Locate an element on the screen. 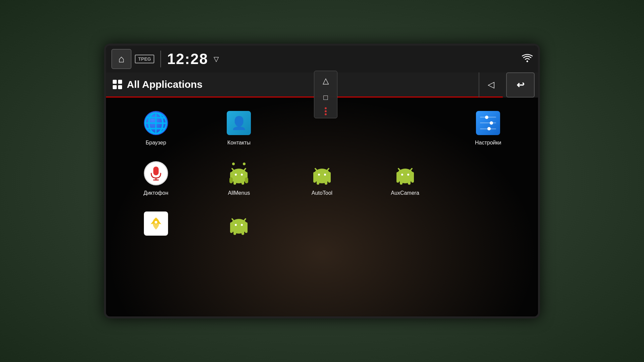  app-settings: Настройки is located at coordinates (488, 128).